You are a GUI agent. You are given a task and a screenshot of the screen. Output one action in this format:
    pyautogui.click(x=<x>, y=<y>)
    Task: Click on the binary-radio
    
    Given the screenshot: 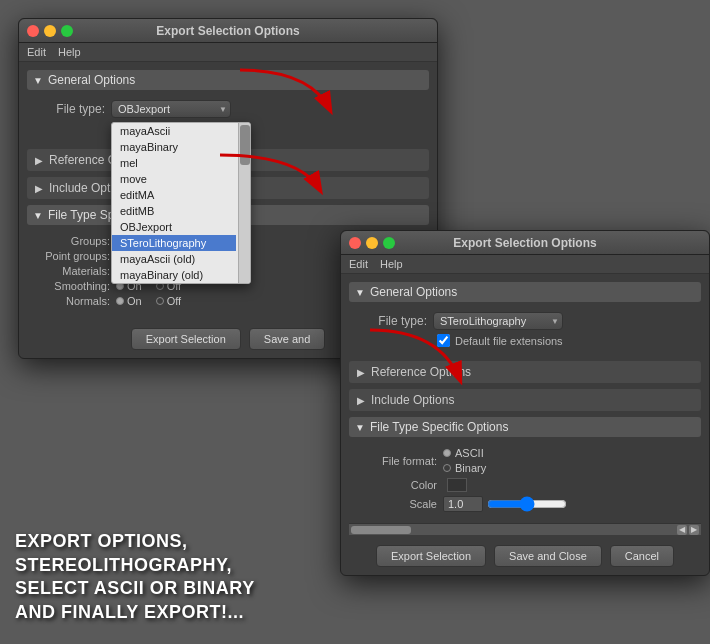 What is the action you would take?
    pyautogui.click(x=447, y=468)
    